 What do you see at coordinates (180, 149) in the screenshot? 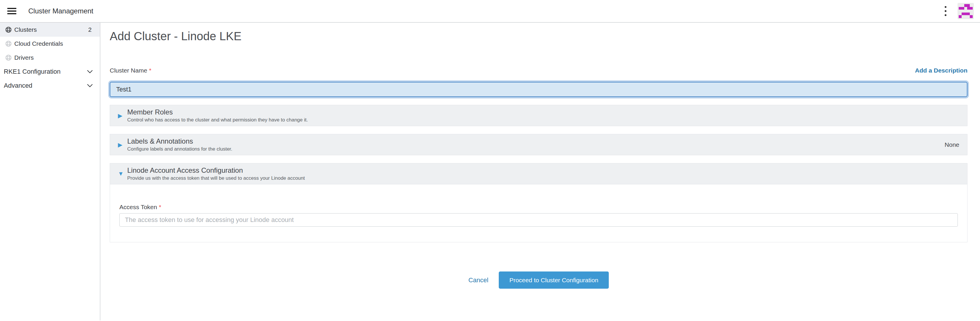
I see `section-description: Configure labels and annotations for the…` at bounding box center [180, 149].